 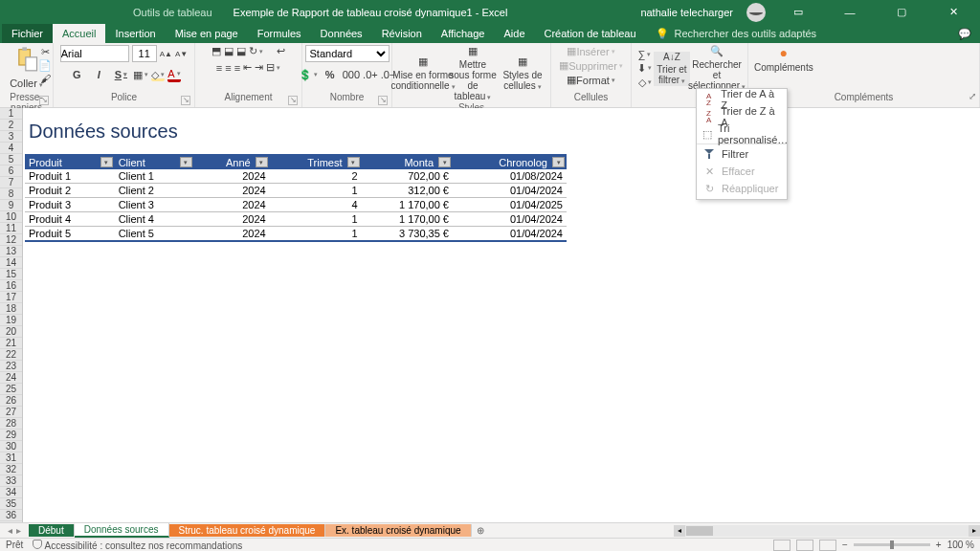 I want to click on normal-view-button, so click(x=782, y=545).